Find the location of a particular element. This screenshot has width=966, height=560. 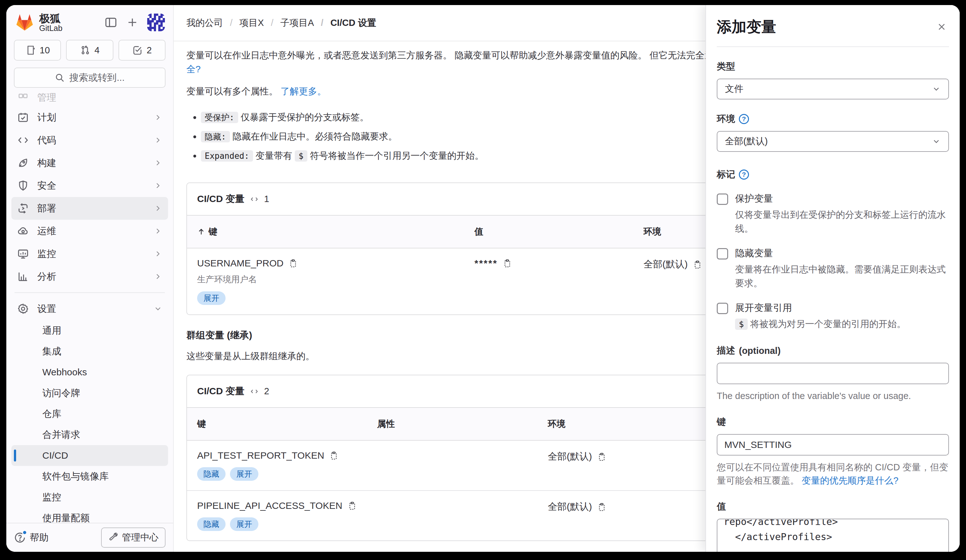

sidebar-nav: 管理 计划 代码 构建 is located at coordinates (90, 305).